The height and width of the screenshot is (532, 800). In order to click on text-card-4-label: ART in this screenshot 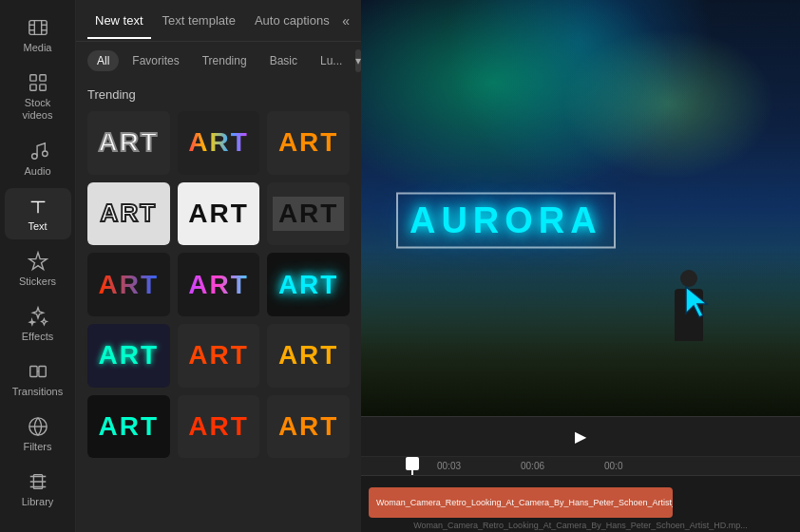, I will do `click(129, 213)`.